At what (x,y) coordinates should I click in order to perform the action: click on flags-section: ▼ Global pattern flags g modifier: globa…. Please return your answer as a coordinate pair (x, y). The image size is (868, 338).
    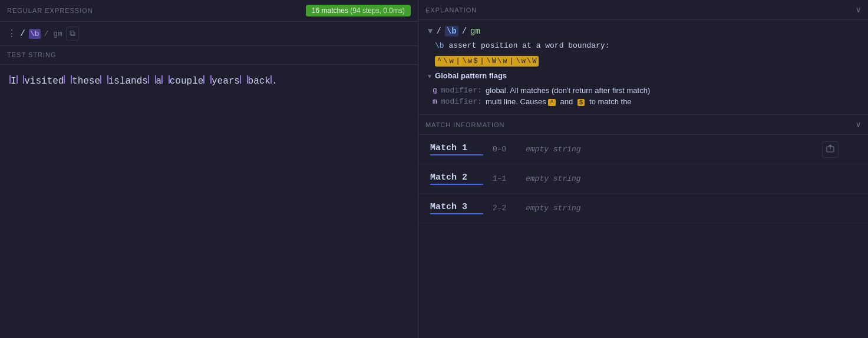
    Looking at the image, I should click on (643, 88).